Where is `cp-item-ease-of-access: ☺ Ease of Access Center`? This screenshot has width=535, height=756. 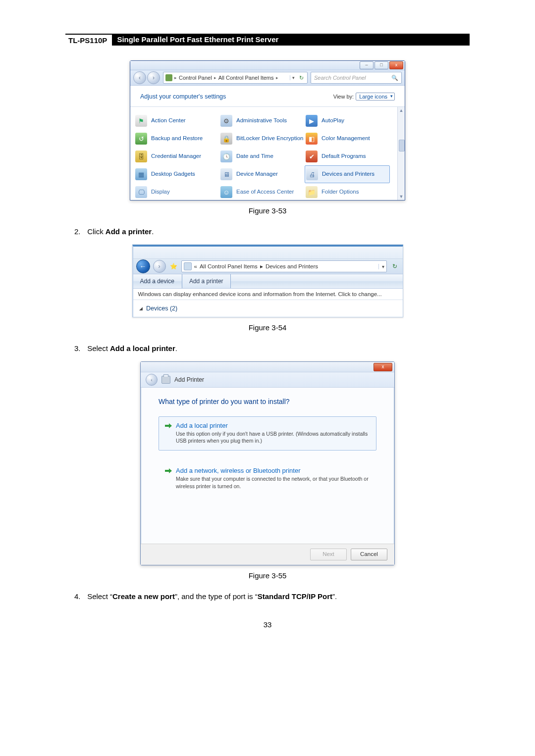 cp-item-ease-of-access: ☺ Ease of Access Center is located at coordinates (262, 192).